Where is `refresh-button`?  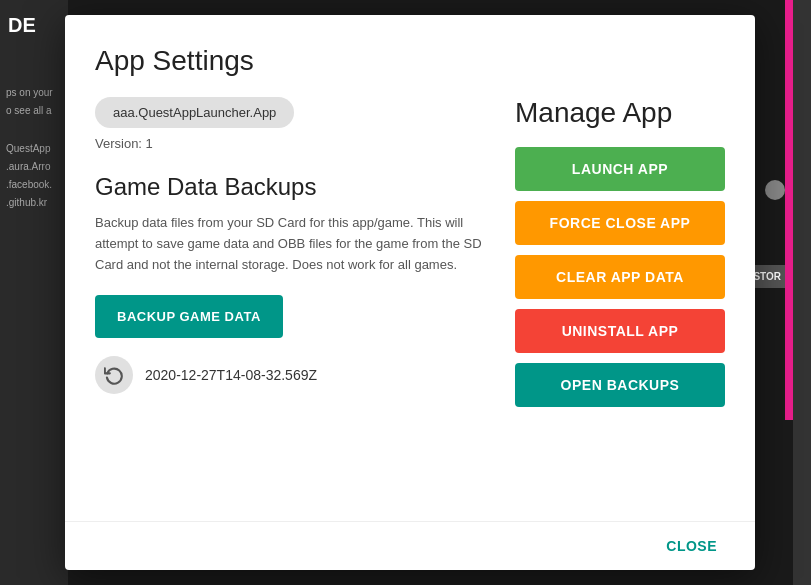 refresh-button is located at coordinates (114, 375).